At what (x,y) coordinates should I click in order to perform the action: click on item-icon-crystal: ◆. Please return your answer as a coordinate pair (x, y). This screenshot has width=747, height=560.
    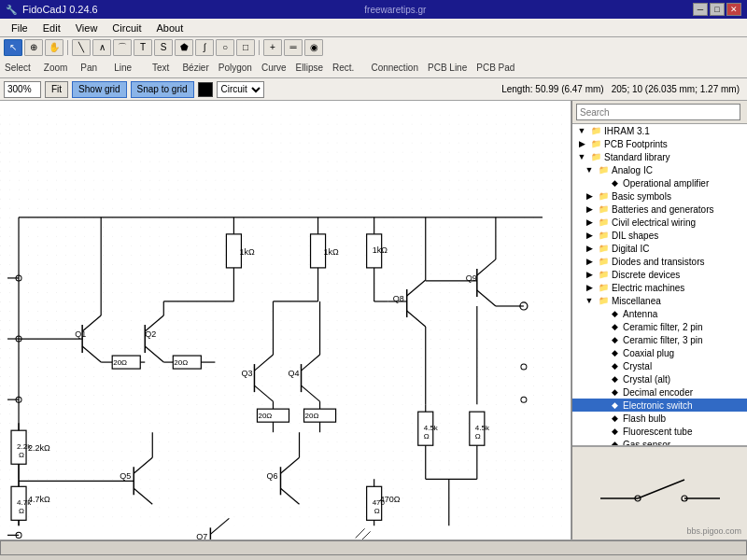
    Looking at the image, I should click on (614, 366).